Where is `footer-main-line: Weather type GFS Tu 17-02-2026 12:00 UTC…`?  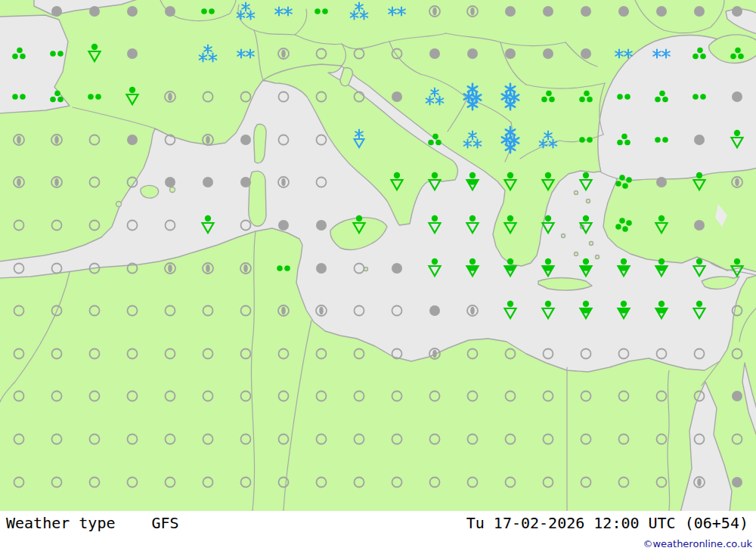 footer-main-line: Weather type GFS Tu 17-02-2026 12:00 UTC… is located at coordinates (377, 523).